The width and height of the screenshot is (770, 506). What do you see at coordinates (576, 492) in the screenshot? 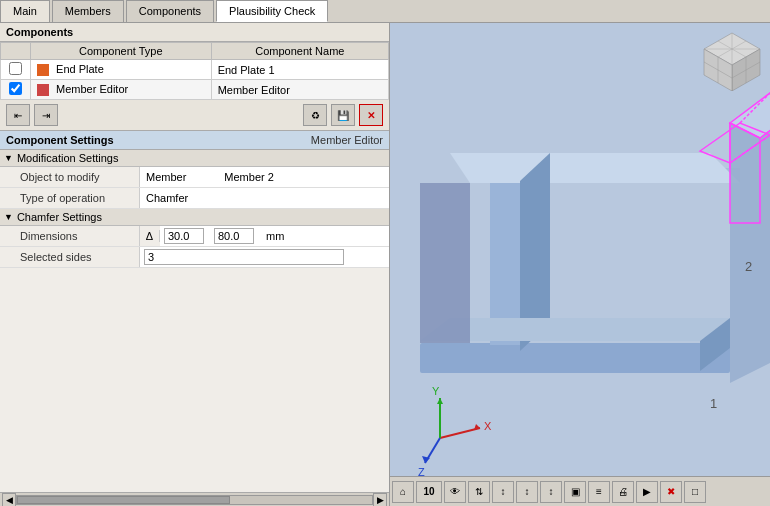
I see `render-icon: ▣` at bounding box center [576, 492].